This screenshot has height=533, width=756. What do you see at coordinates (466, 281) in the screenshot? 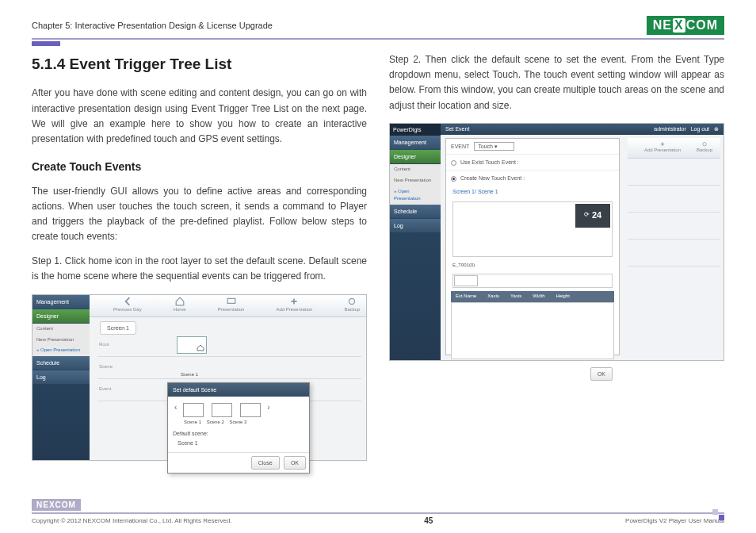
I see `inner-thumb-box` at bounding box center [466, 281].